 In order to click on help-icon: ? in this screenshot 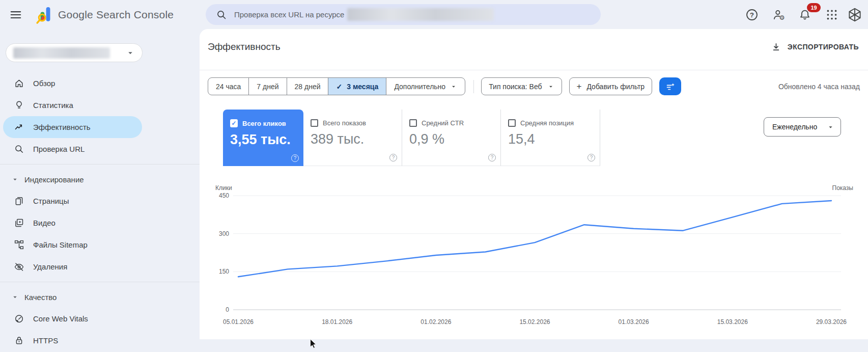, I will do `click(752, 15)`.